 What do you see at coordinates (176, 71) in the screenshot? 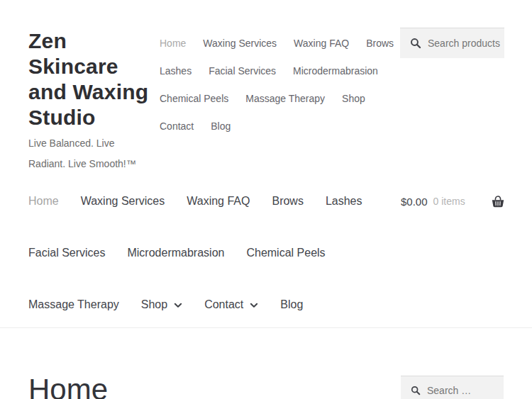
I see `top-nav-item-lashes: Lashes` at bounding box center [176, 71].